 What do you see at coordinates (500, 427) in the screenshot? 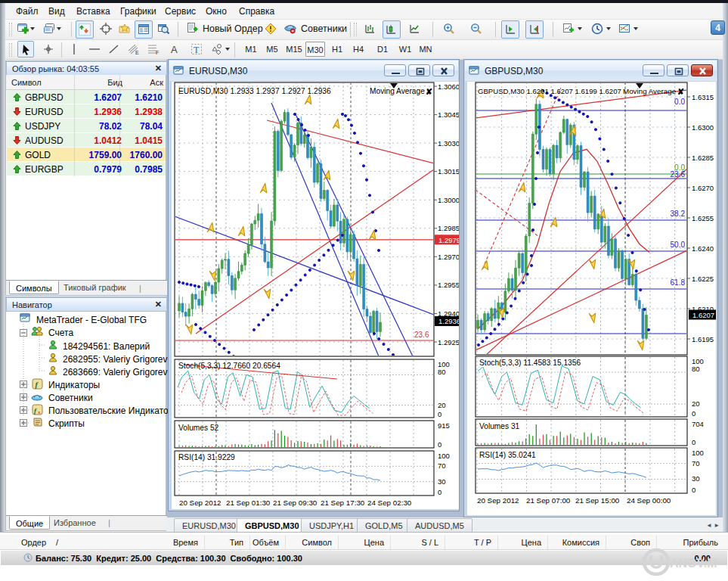
I see `svg-text: Volumes 31` at bounding box center [500, 427].